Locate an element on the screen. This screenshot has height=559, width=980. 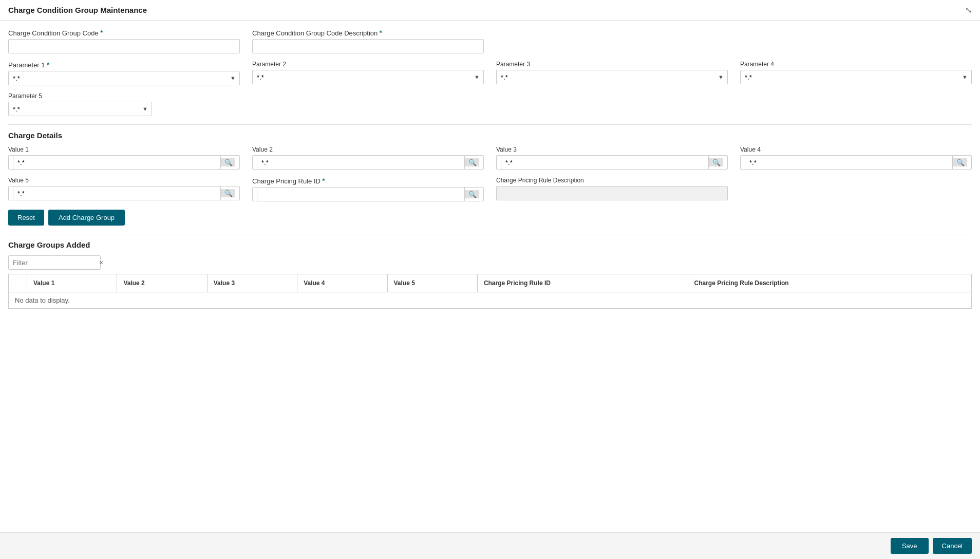
charge-code-desc-input is located at coordinates (368, 46).